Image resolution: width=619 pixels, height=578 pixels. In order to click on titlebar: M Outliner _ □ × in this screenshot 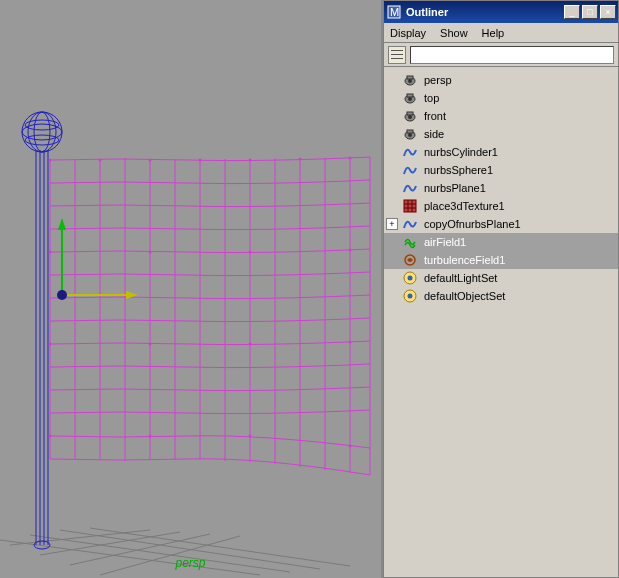, I will do `click(501, 12)`.